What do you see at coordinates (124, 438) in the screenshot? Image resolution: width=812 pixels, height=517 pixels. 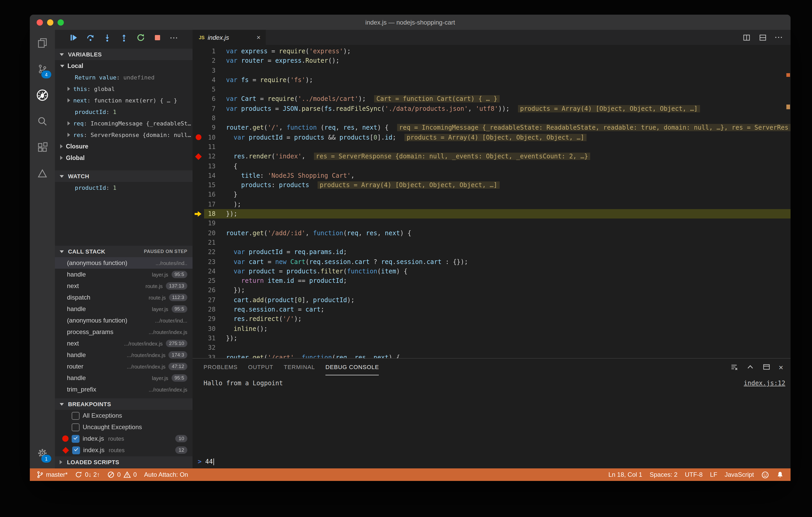 I see `breakpoint-row: index.jsroutes10` at bounding box center [124, 438].